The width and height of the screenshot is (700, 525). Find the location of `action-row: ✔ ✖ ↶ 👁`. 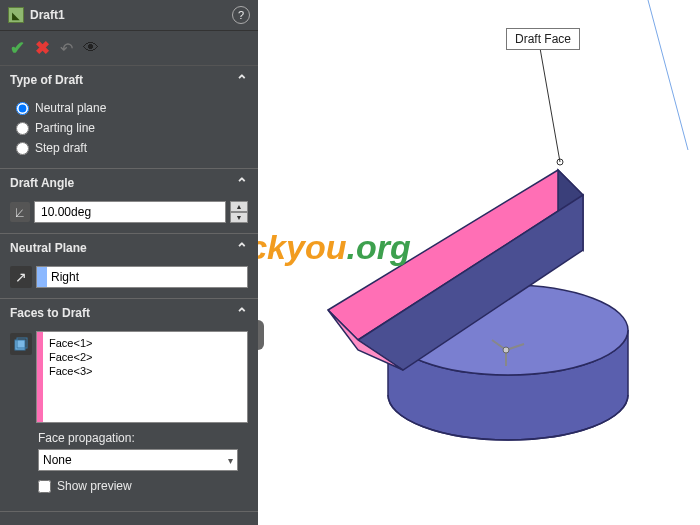

action-row: ✔ ✖ ↶ 👁 is located at coordinates (129, 48).